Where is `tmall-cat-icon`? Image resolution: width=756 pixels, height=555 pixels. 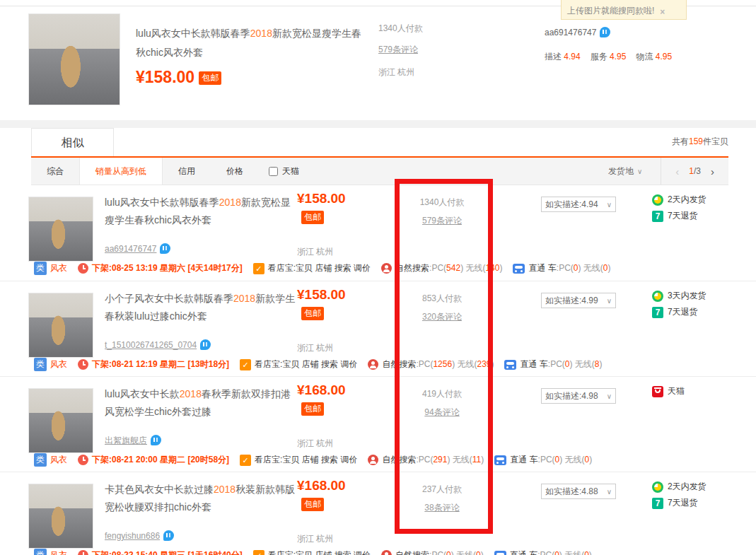 tmall-cat-icon is located at coordinates (658, 392).